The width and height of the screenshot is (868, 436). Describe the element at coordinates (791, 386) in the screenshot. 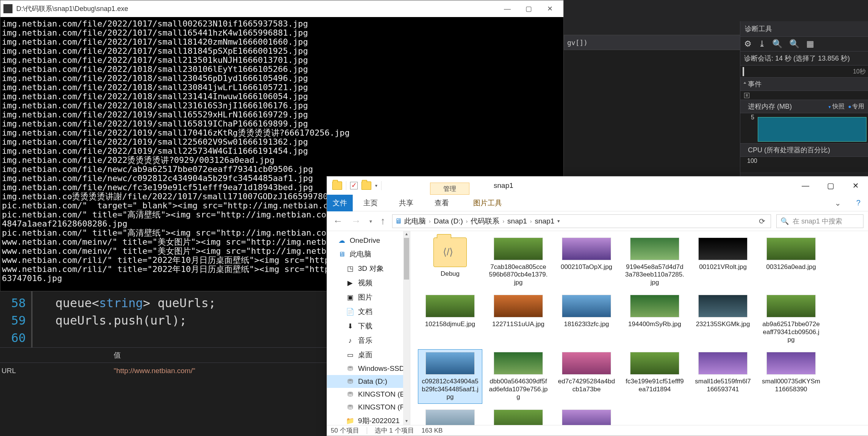

I see `file-name: small000735dKYSm116658390` at that location.